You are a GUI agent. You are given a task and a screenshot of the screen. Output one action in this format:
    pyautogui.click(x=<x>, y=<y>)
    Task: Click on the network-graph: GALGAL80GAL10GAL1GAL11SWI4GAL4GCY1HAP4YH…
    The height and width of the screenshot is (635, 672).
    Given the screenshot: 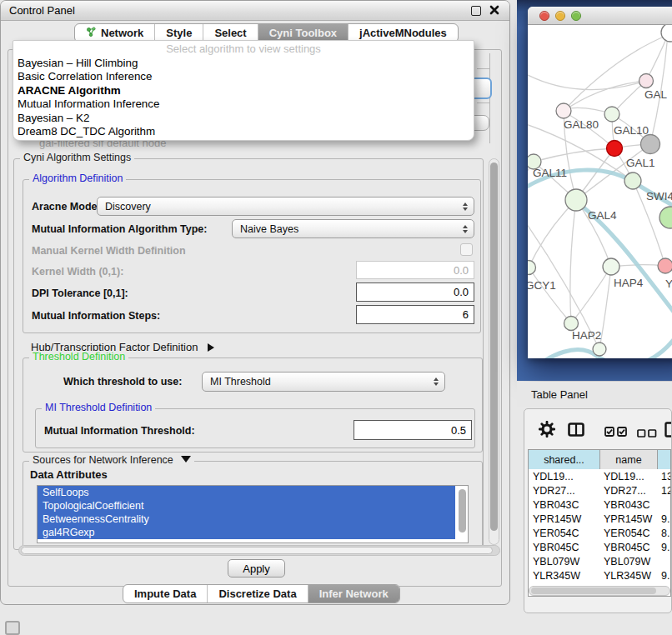 What is the action you would take?
    pyautogui.click(x=600, y=192)
    